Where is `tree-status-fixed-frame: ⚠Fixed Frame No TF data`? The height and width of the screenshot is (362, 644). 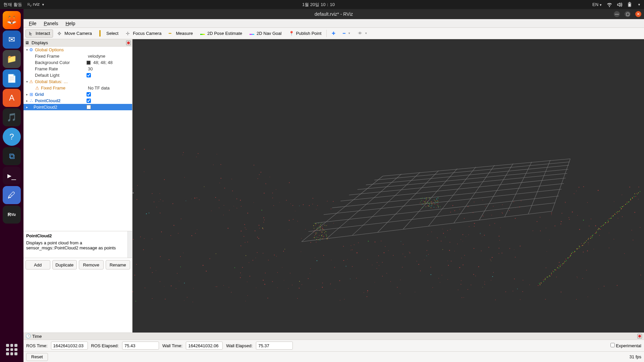
tree-status-fixed-frame: ⚠Fixed Frame No TF data is located at coordinates (78, 88).